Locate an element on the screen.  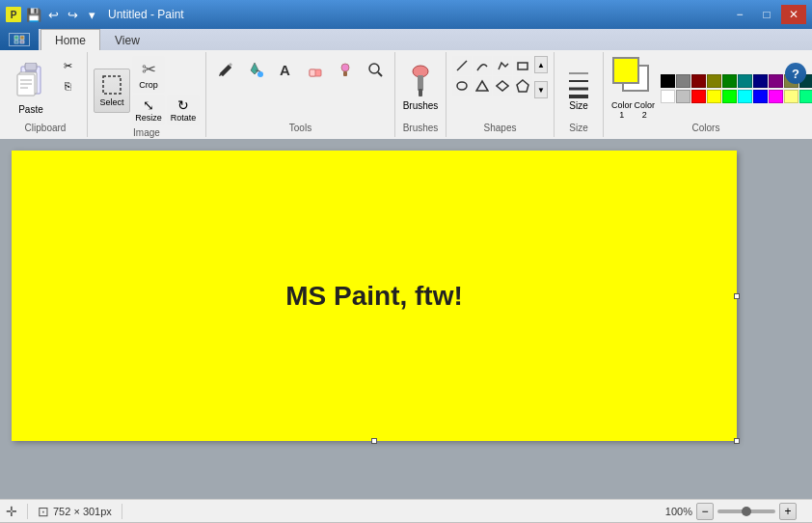
app-icon: P is located at coordinates (14, 14).